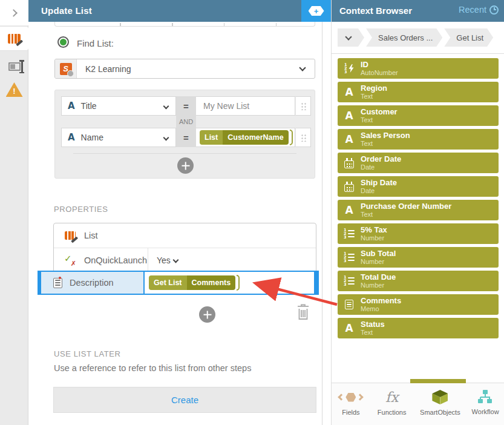 This screenshot has width=504, height=425. I want to click on field-type: Date, so click(381, 167).